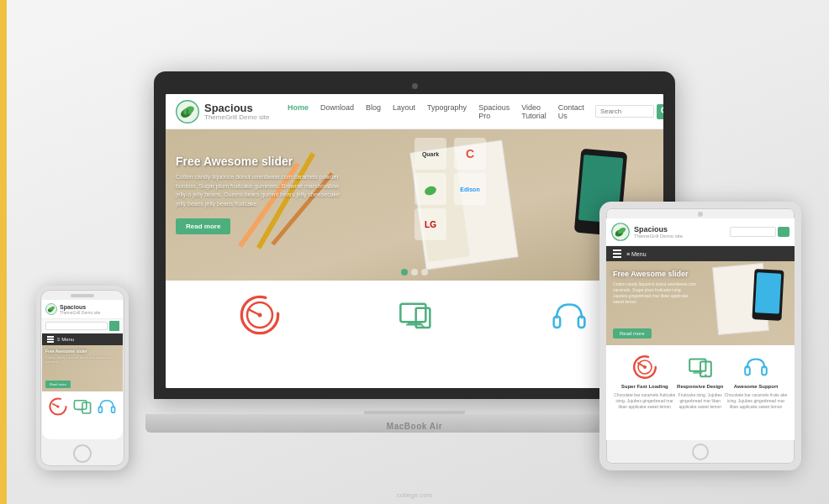 Image resolution: width=829 pixels, height=504 pixels. I want to click on phone-menu-bar: ≡ Menu, so click(82, 339).